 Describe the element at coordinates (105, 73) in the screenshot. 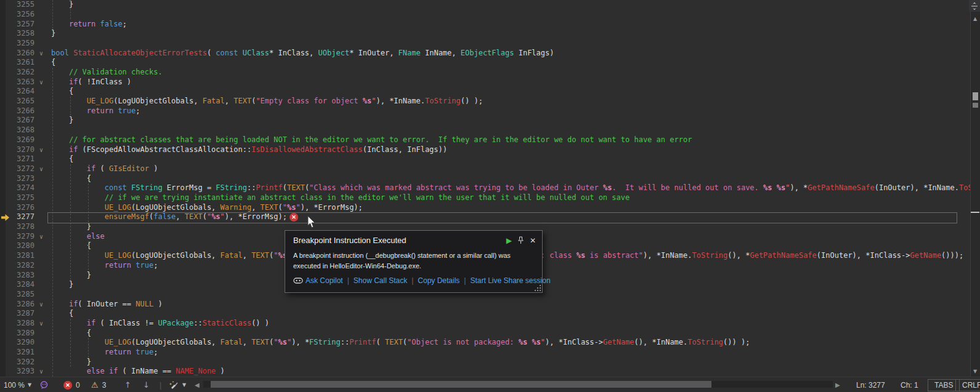

I see `code-text: // Validation checks.` at that location.